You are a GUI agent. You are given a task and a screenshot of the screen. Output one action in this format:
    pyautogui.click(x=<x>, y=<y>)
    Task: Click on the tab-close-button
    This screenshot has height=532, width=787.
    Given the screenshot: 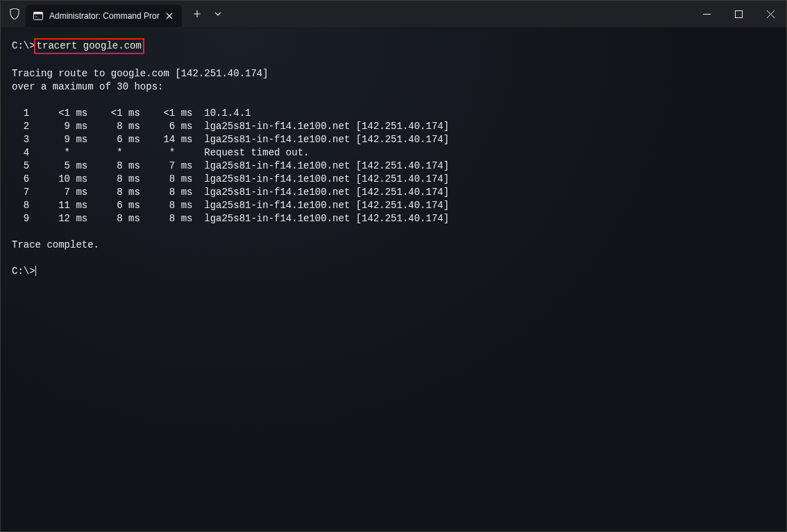 What is the action you would take?
    pyautogui.click(x=169, y=16)
    